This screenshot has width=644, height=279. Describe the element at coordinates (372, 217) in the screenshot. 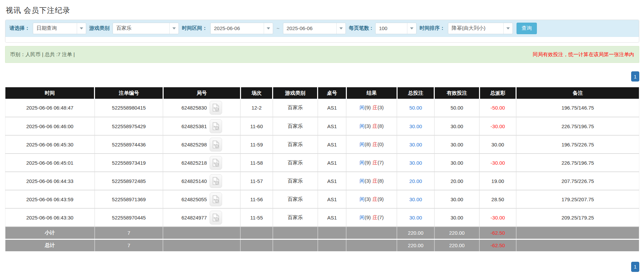

I see `result-cell: 闲(9)庄(7)` at that location.